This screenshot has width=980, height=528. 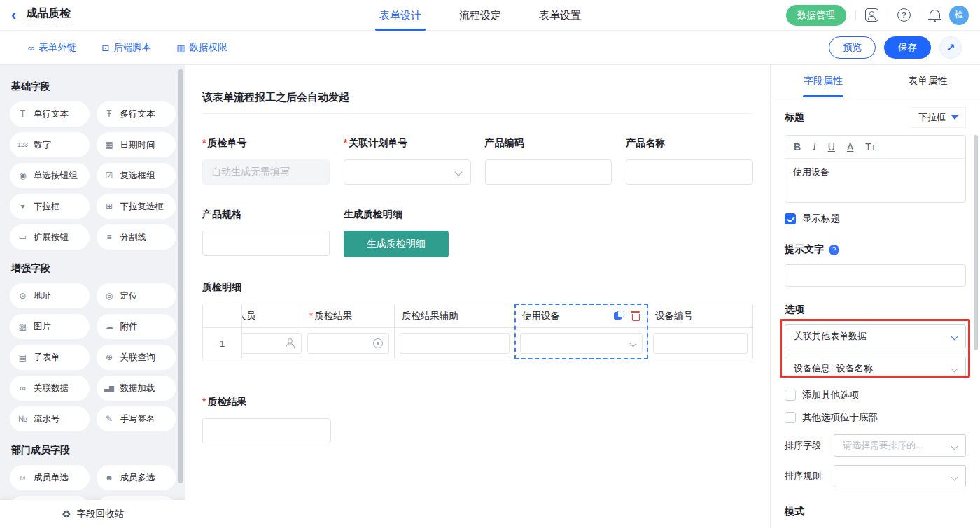 What do you see at coordinates (701, 343) in the screenshot?
I see `device-no-cell` at bounding box center [701, 343].